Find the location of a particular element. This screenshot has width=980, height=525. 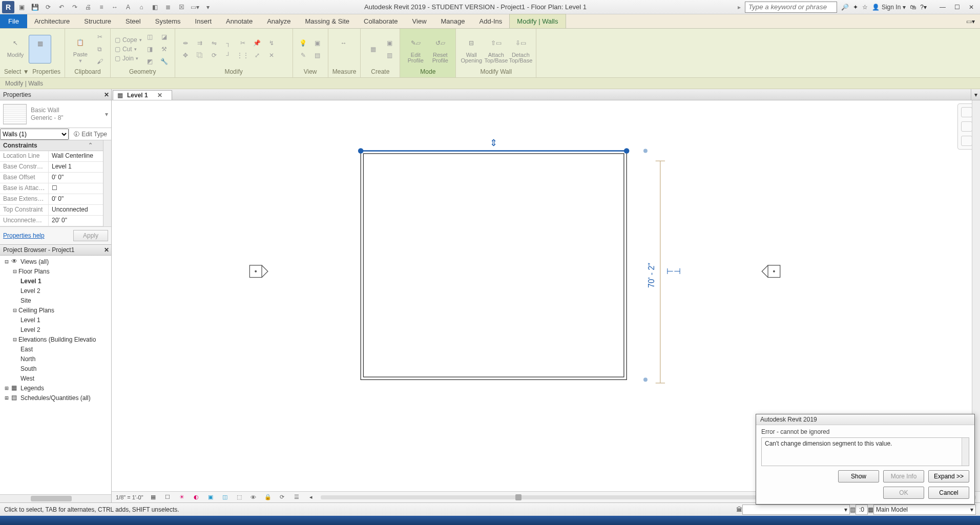

filter-icon: ▦ is located at coordinates (871, 510).